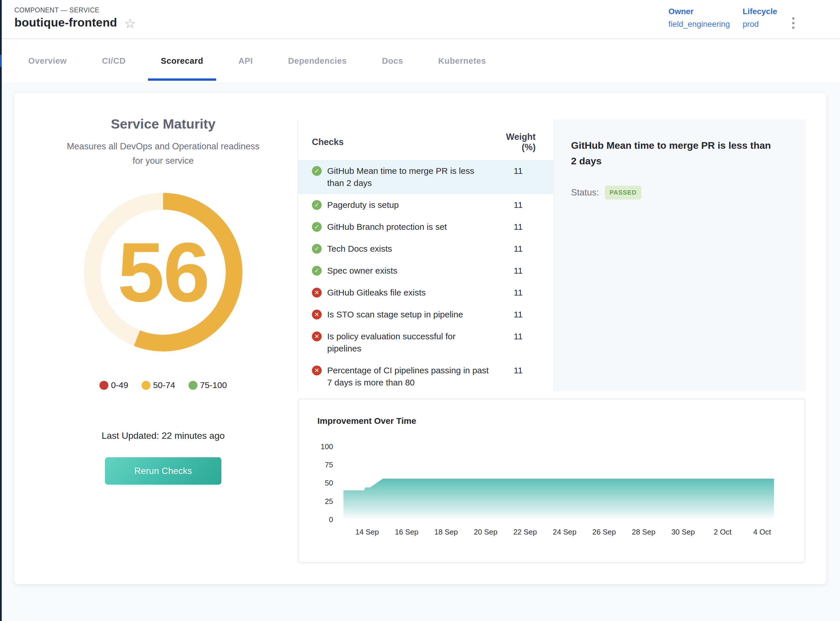 This screenshot has width=840, height=621. I want to click on svg-text: 16 Sep, so click(407, 532).